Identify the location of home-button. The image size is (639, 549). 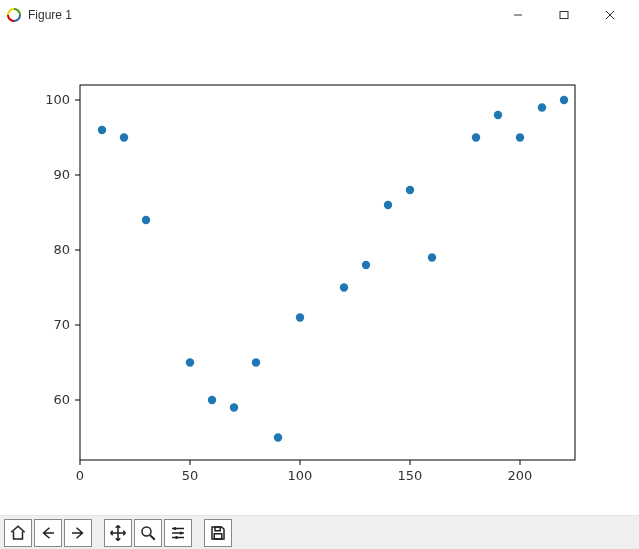
(18, 533).